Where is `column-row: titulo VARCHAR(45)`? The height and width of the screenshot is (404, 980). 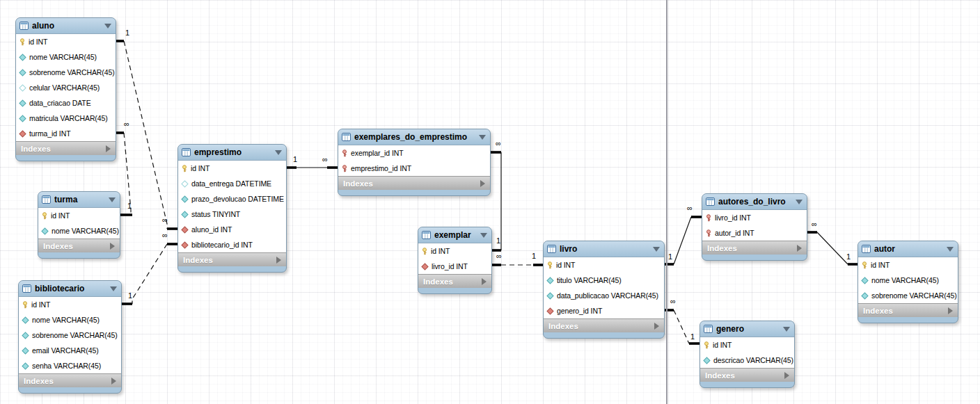
column-row: titulo VARCHAR(45) is located at coordinates (604, 280).